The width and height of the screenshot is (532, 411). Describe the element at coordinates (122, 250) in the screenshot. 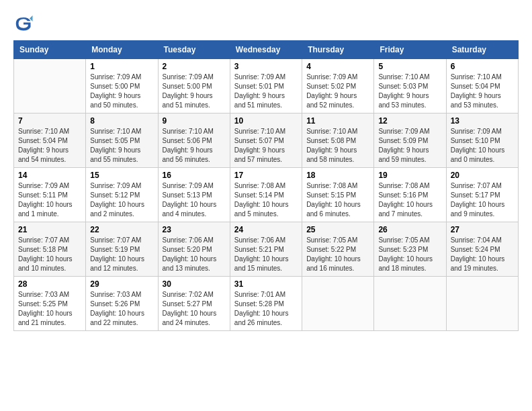

I see `calendar-cell: 22Sunrise: 7:07 AMSunset: 5:19 PMDayligh…` at that location.